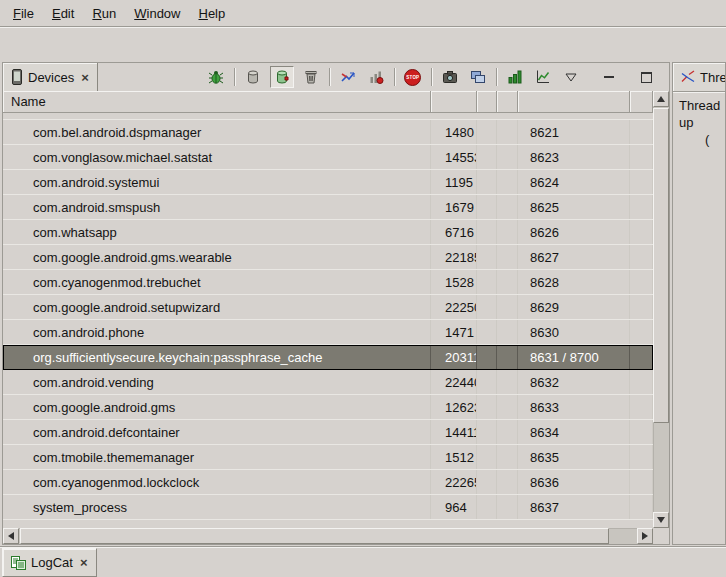 Image resolution: width=726 pixels, height=577 pixels. What do you see at coordinates (328, 102) in the screenshot?
I see `table-header: Name` at bounding box center [328, 102].